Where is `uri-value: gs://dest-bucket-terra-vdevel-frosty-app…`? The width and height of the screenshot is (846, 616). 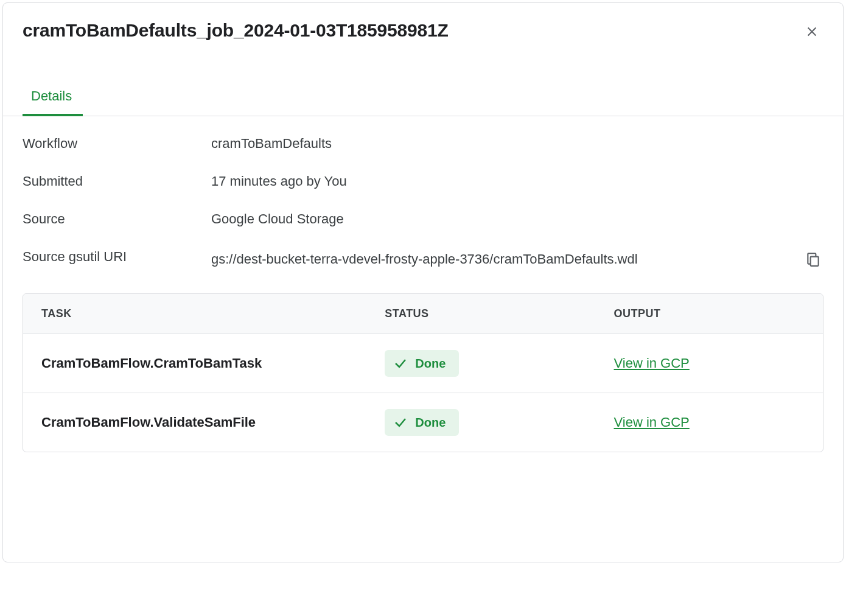 uri-value: gs://dest-bucket-terra-vdevel-frosty-app… is located at coordinates (464, 259).